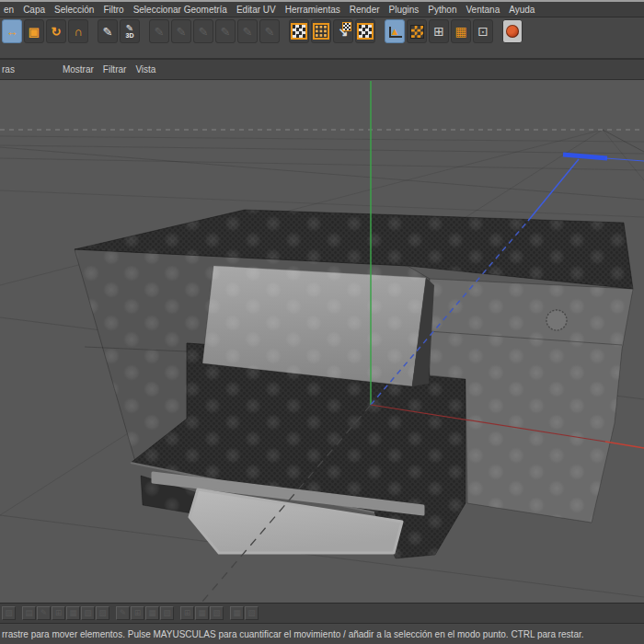  Describe the element at coordinates (115, 70) in the screenshot. I see `vpmenu-item-filtrar: Filtrar` at that location.